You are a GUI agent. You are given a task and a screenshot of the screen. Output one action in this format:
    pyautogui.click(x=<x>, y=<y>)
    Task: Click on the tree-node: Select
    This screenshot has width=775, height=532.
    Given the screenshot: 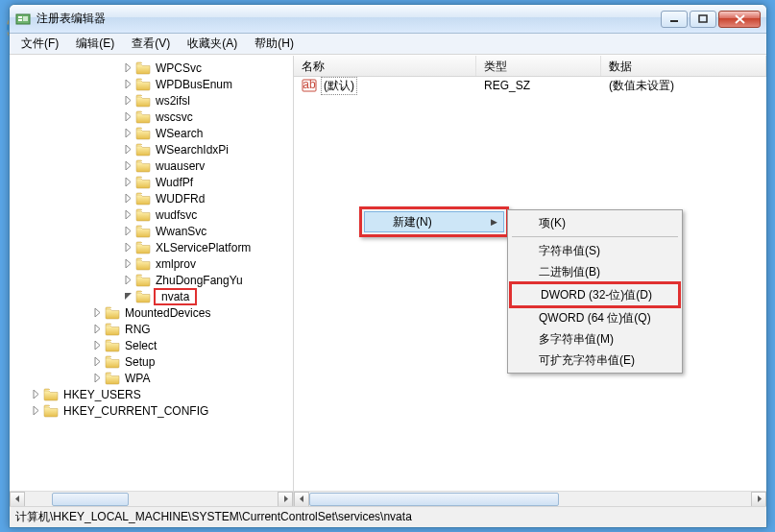 What is the action you would take?
    pyautogui.click(x=154, y=346)
    